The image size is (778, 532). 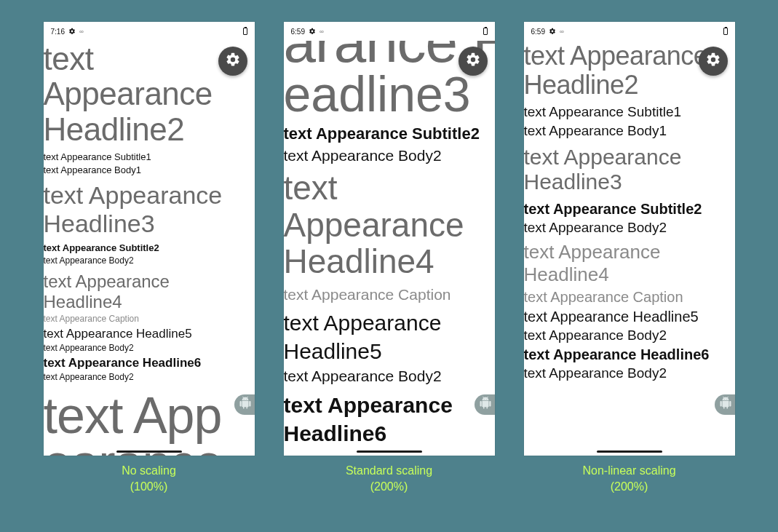 What do you see at coordinates (389, 479) in the screenshot?
I see `panel-caption: Standard scaling (200%)` at bounding box center [389, 479].